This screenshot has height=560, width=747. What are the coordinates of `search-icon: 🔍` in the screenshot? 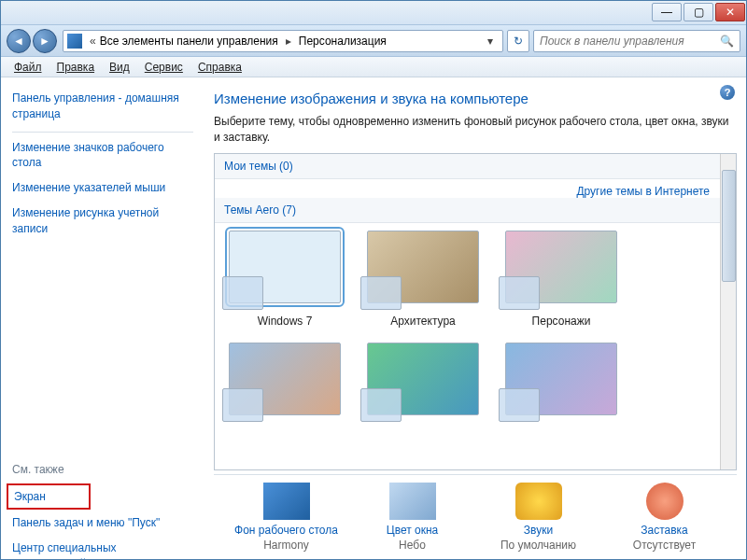 It's located at (726, 41).